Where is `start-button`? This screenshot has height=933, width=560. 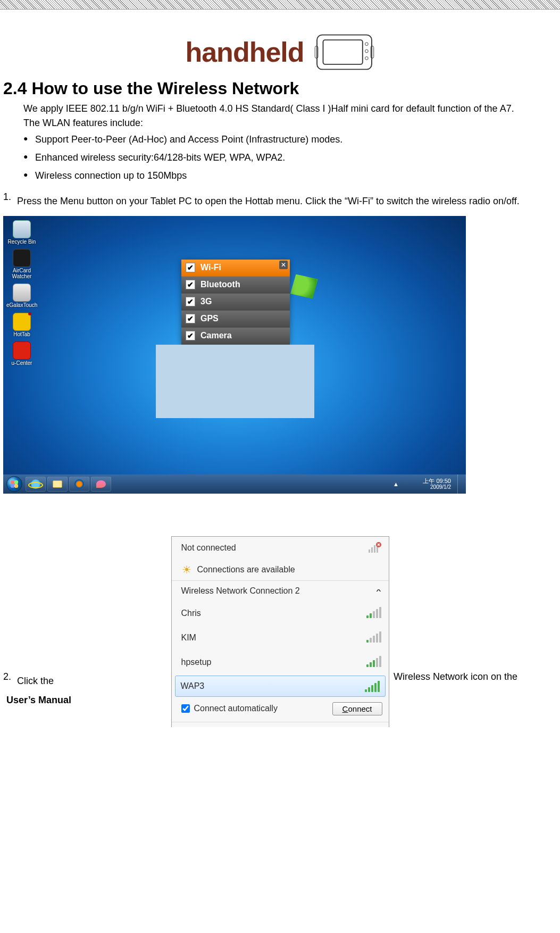 start-button is located at coordinates (14, 484).